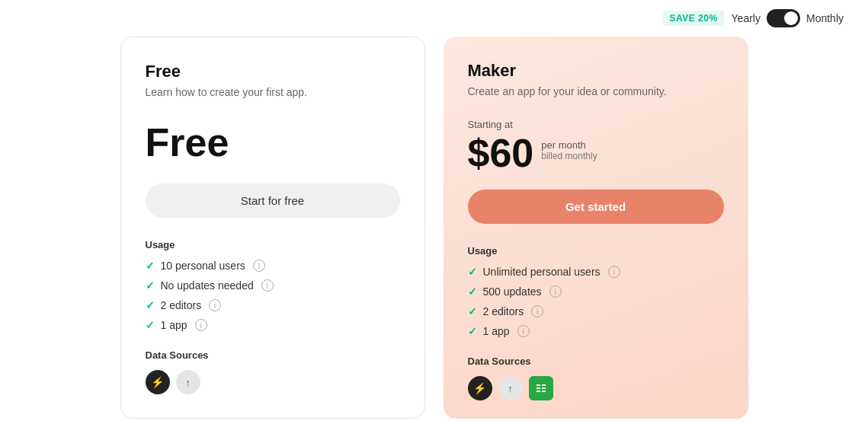  Describe the element at coordinates (203, 266) in the screenshot. I see `feature-text: 10 personal users` at that location.